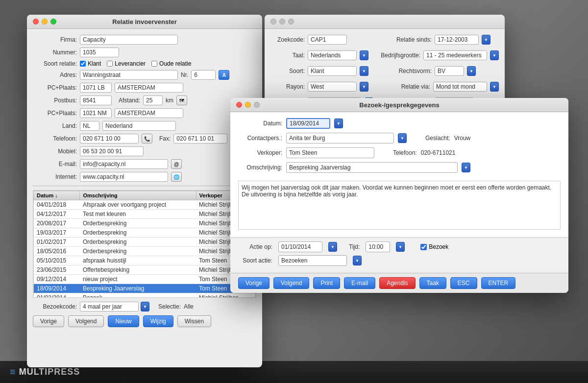  What do you see at coordinates (112, 151) in the screenshot?
I see `mobiel-input` at bounding box center [112, 151].